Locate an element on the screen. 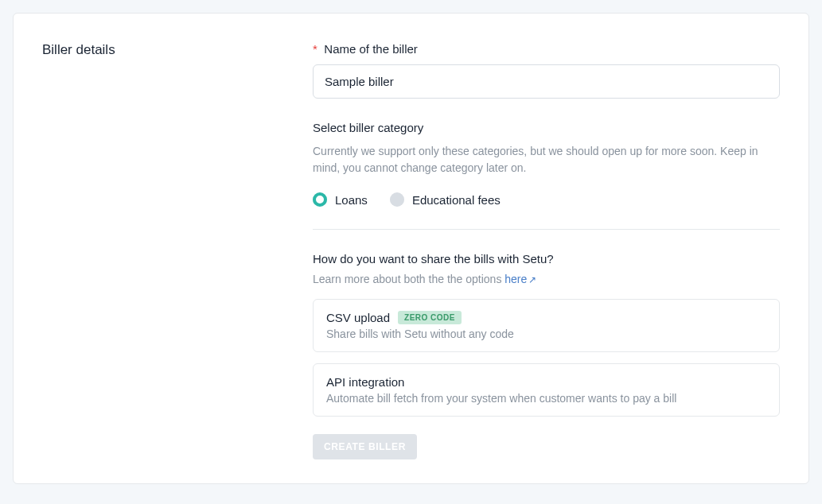 This screenshot has width=822, height=504. learn-more-link: here is located at coordinates (516, 279).